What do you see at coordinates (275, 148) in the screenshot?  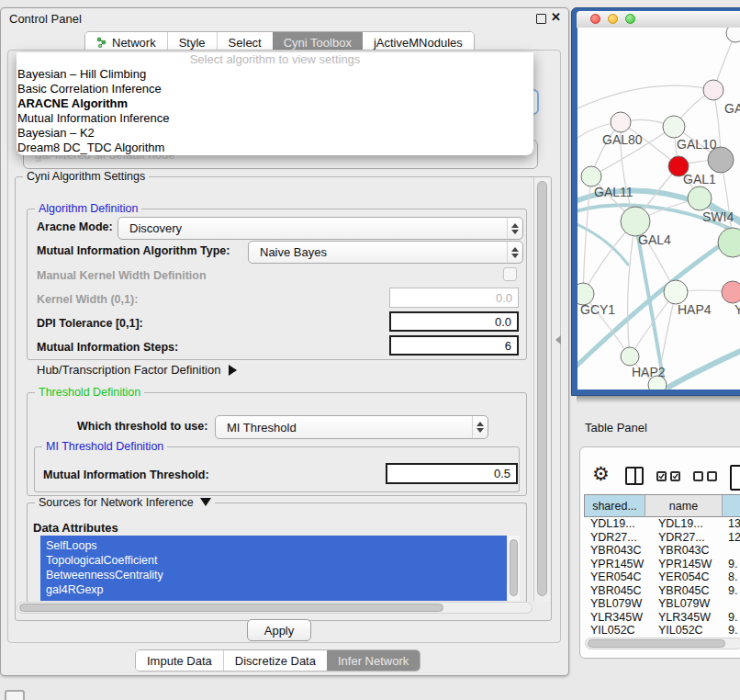 I see `dropdown-item: Dream8 DC_TDC Algorithm` at bounding box center [275, 148].